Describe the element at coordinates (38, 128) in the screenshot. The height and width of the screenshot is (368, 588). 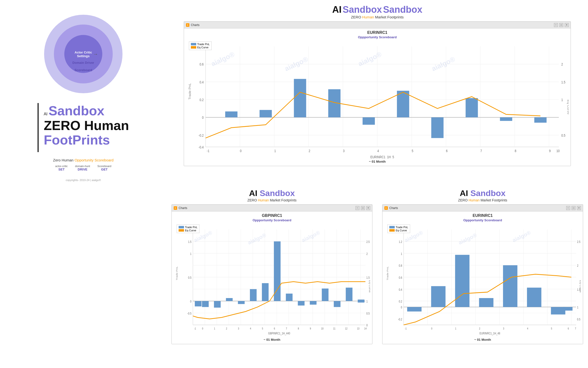
I see `title-divider` at that location.